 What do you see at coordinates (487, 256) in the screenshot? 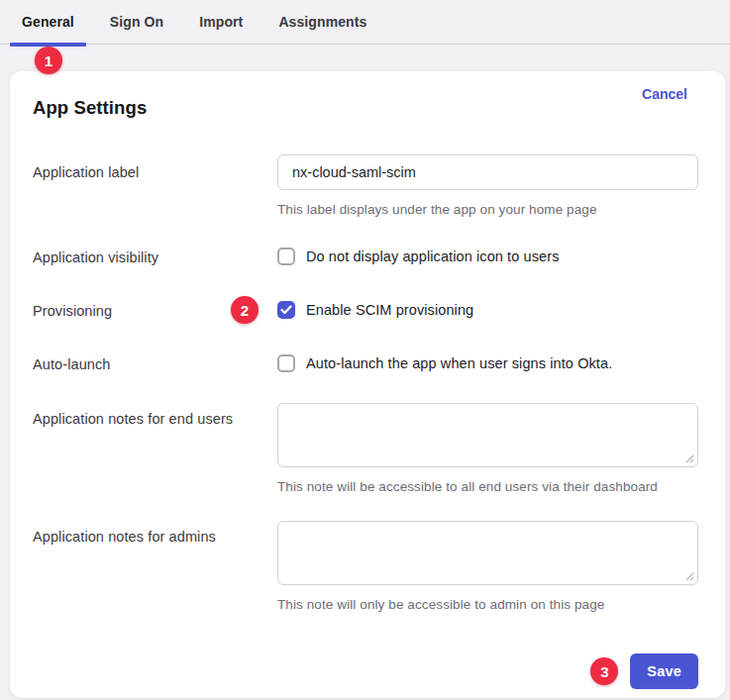
I see `application-visibility-option: Do not display application icon to users` at bounding box center [487, 256].